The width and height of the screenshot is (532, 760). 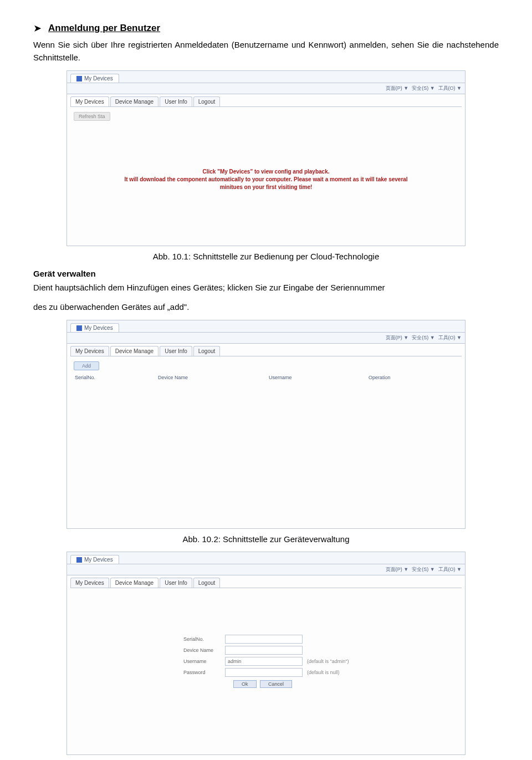 I want to click on label-user: Username, so click(x=204, y=661).